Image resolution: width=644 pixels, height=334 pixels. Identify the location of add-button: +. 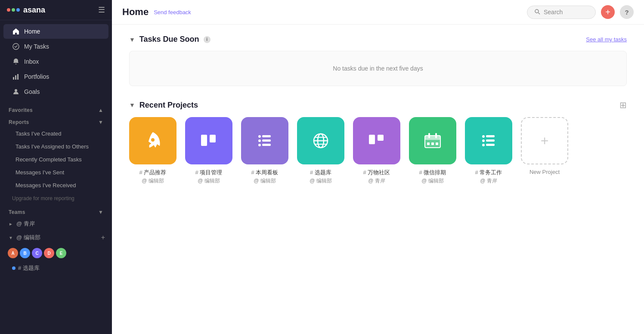
(608, 12).